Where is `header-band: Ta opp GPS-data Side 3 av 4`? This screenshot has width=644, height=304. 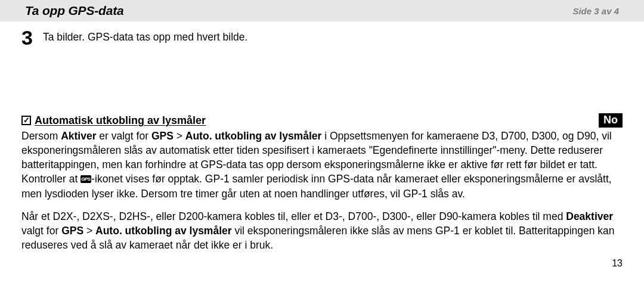 header-band: Ta opp GPS-data Side 3 av 4 is located at coordinates (322, 11).